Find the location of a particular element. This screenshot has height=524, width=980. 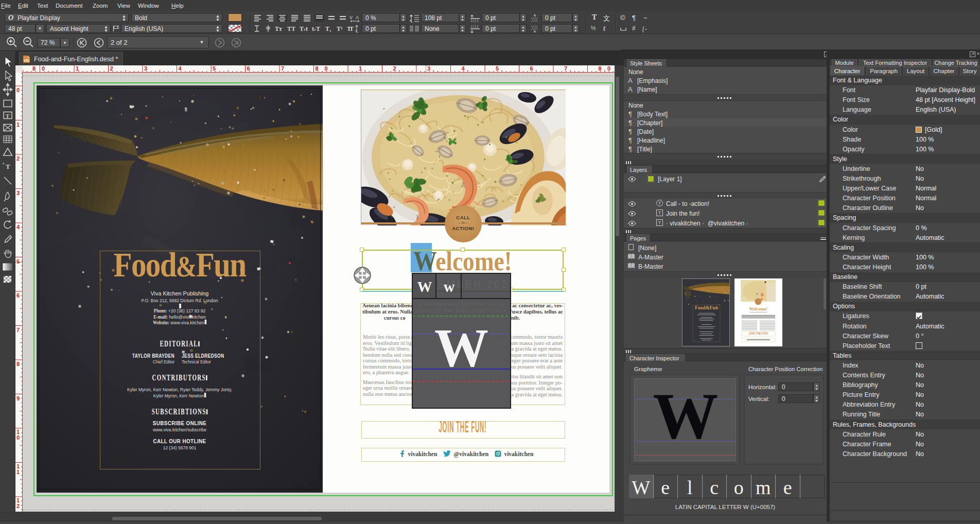

svg-text: Food&Fun is located at coordinates (707, 308).